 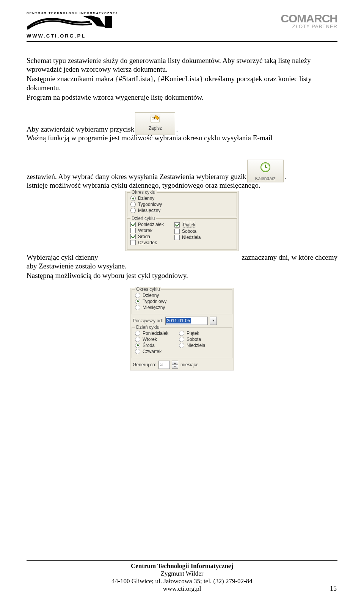 What do you see at coordinates (155, 119) in the screenshot?
I see `save-icon` at bounding box center [155, 119].